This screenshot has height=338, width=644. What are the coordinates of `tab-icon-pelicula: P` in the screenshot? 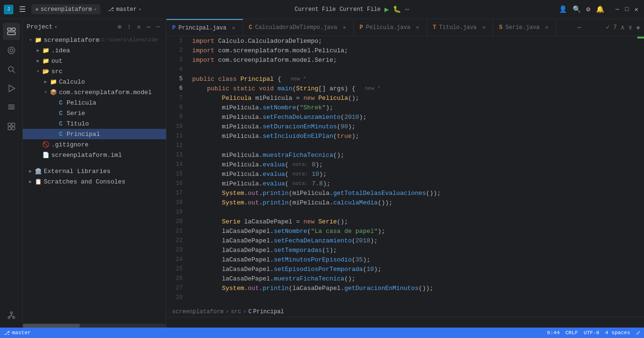 It's located at (361, 28).